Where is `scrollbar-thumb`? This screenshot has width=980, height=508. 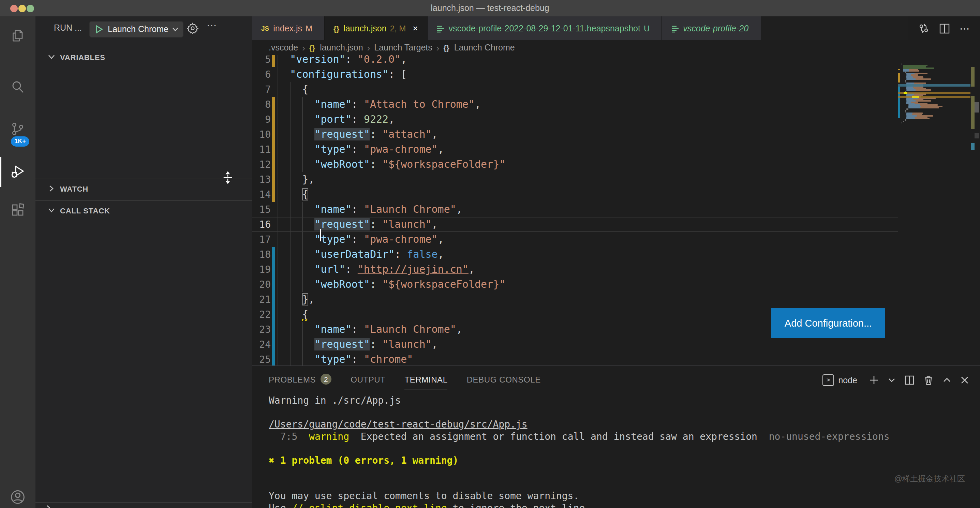 scrollbar-thumb is located at coordinates (977, 107).